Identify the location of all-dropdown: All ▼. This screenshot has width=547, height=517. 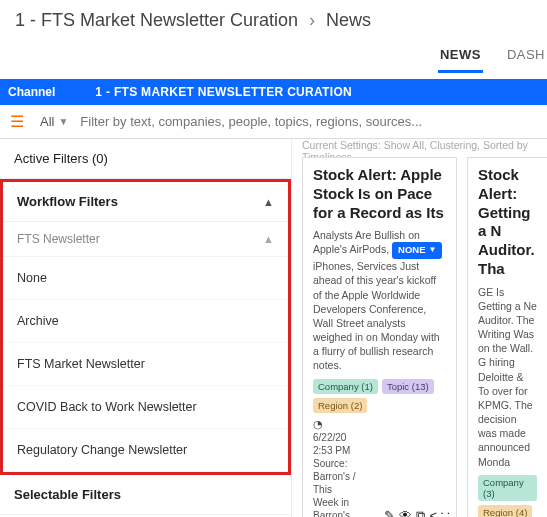
(54, 122).